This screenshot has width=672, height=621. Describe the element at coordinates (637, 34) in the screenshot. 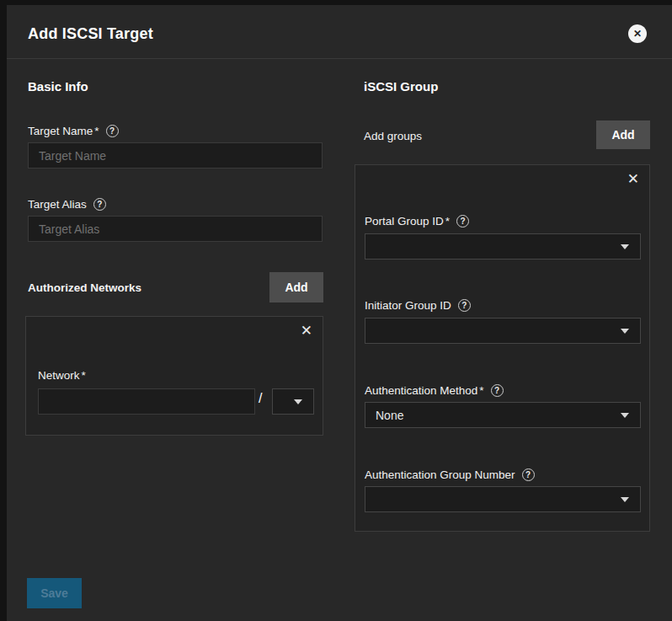

I see `modal-close-button: ✕` at that location.